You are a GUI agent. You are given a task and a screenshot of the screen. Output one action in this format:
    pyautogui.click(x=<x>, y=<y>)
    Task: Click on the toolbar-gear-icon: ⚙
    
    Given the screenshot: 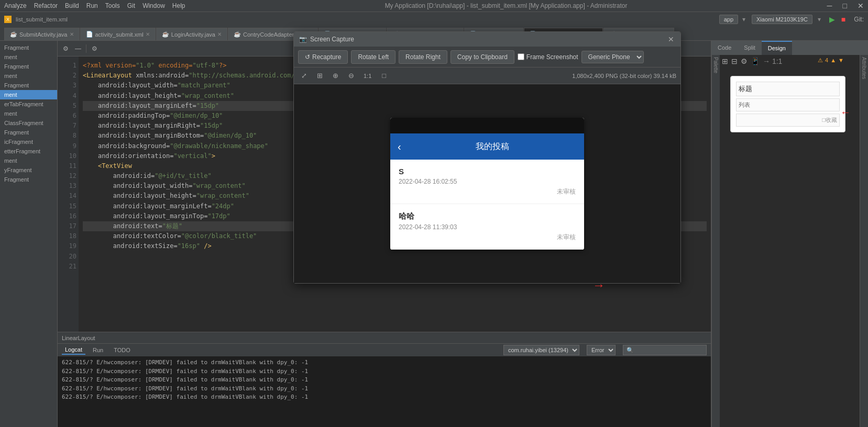 What is the action you would take?
    pyautogui.click(x=94, y=49)
    